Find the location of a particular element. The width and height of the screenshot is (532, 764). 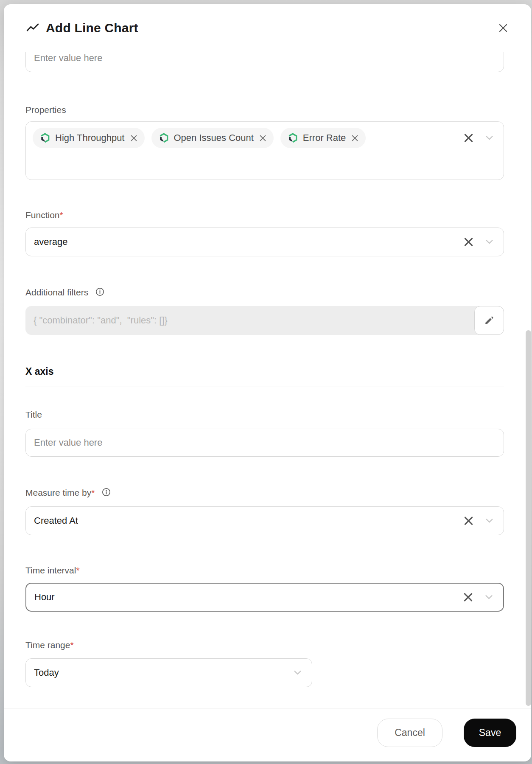

time-interval-label: Time interval* is located at coordinates (265, 570).